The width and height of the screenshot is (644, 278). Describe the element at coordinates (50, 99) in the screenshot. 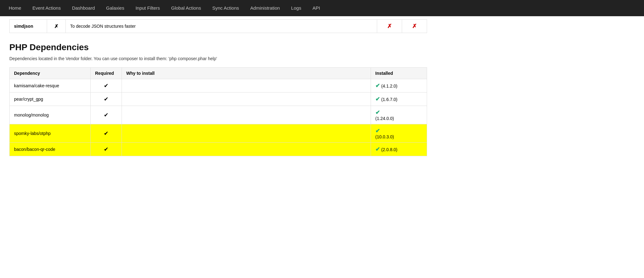

I see `dep-name: pear/crypt_gpg` at that location.